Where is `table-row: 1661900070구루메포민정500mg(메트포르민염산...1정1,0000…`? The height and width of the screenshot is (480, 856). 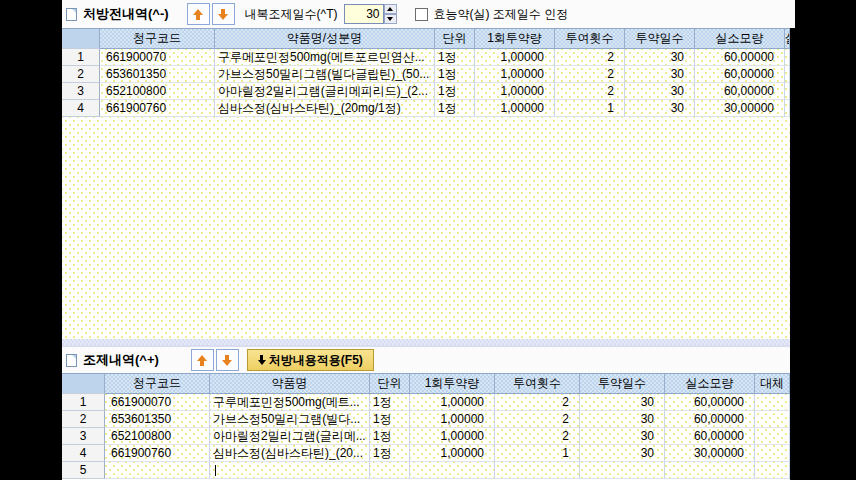
table-row: 1661900070구루메포민정500mg(메트포르민염산...1정1,0000… is located at coordinates (426, 58).